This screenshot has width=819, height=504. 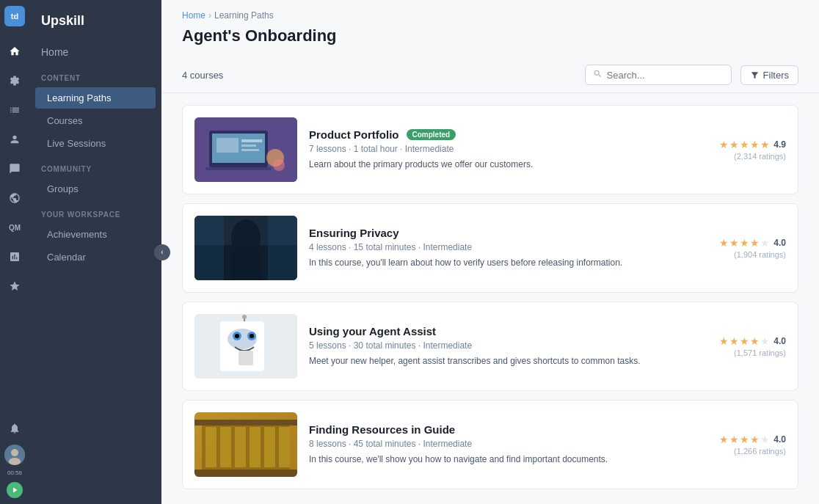 I want to click on course-title: Finding Resources in Guide, so click(x=382, y=430).